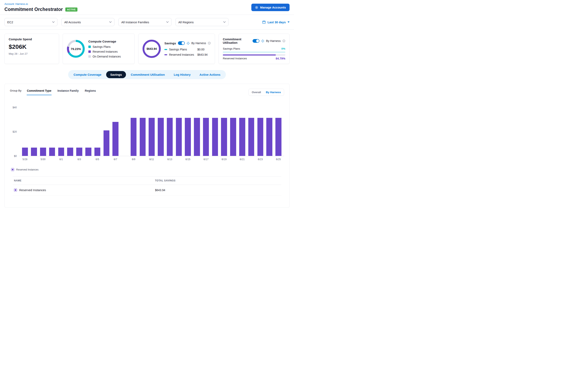  Describe the element at coordinates (256, 92) in the screenshot. I see `view-toggle-overall: Overall` at that location.